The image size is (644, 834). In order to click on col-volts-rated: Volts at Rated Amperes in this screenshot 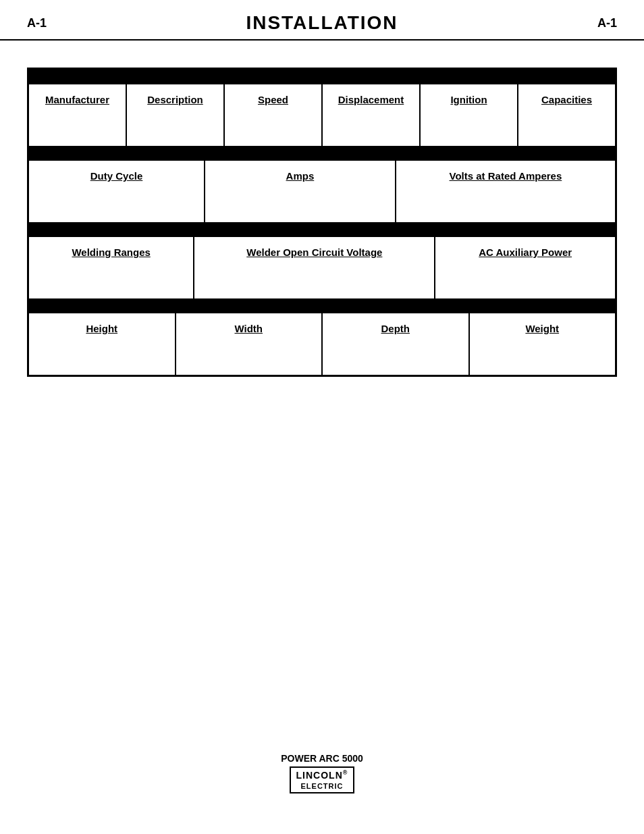, I will do `click(506, 192)`.